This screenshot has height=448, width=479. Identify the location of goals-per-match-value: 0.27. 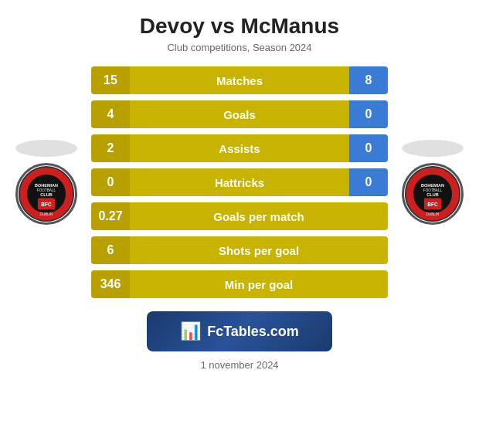
(110, 216).